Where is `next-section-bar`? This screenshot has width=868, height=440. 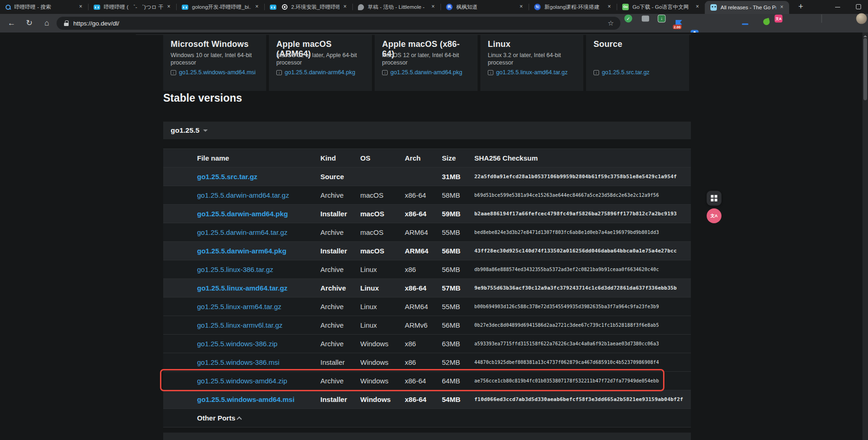 next-section-bar is located at coordinates (427, 436).